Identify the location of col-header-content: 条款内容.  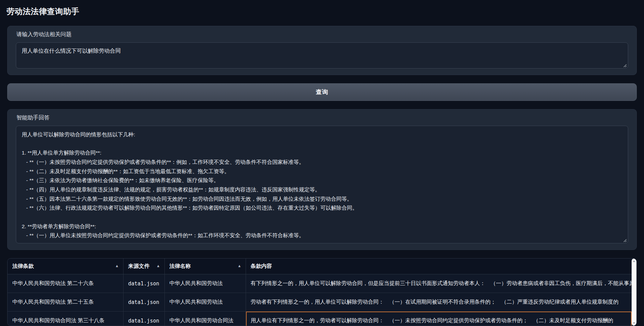
(439, 266).